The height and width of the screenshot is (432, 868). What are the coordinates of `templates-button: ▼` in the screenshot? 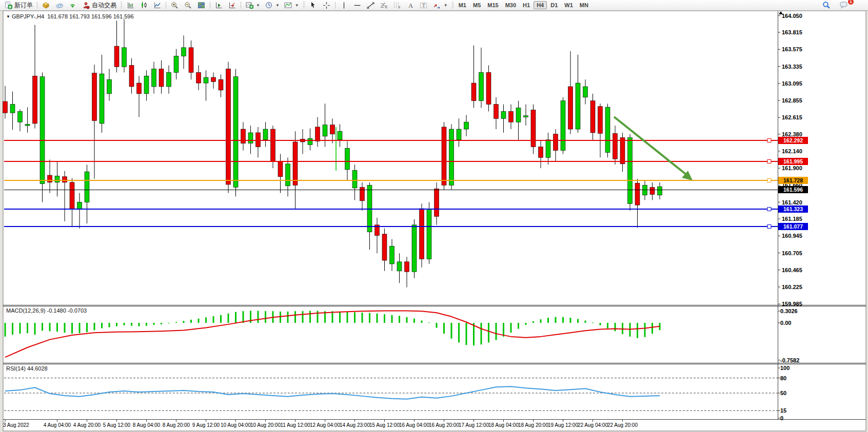 It's located at (291, 5).